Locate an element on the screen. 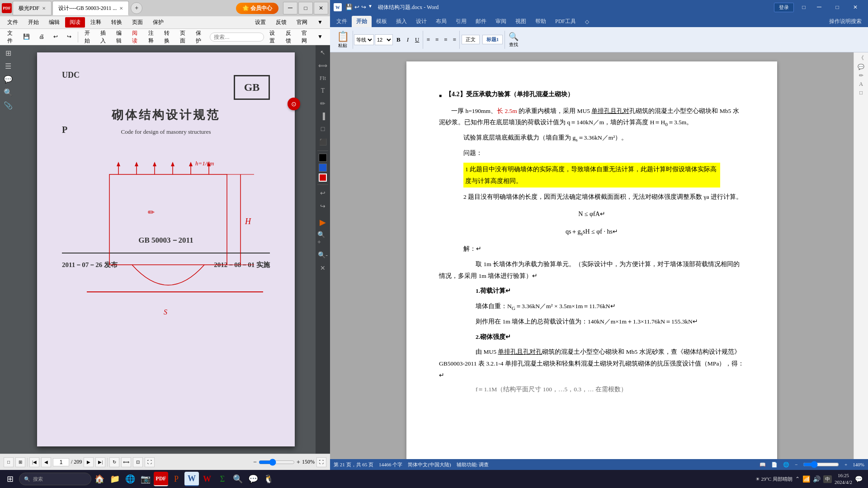  pdf-menu-annotate: 注释 is located at coordinates (96, 23).